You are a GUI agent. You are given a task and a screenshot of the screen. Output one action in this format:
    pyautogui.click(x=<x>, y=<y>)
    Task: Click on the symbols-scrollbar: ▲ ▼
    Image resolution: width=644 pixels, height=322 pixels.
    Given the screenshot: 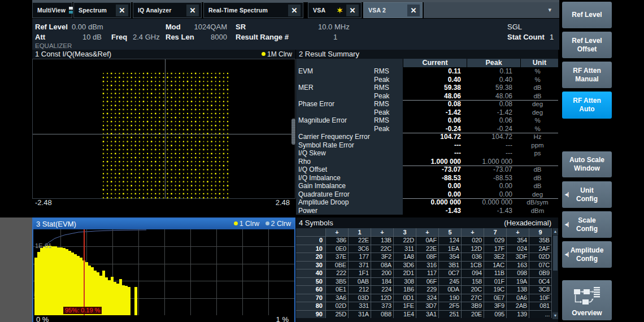 What is the action you would take?
    pyautogui.click(x=555, y=273)
    